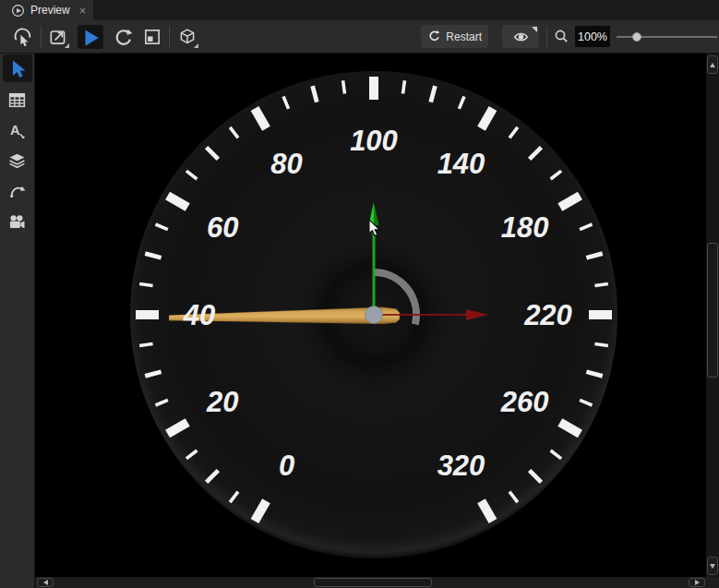 This screenshot has width=719, height=588. Describe the element at coordinates (461, 164) in the screenshot. I see `gauge-label: 140` at that location.